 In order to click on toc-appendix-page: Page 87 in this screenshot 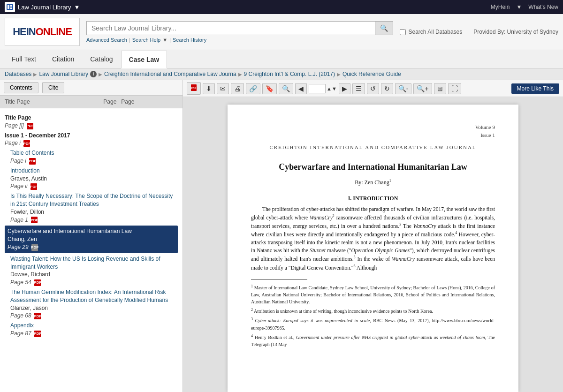, I will do `click(21, 333)`.